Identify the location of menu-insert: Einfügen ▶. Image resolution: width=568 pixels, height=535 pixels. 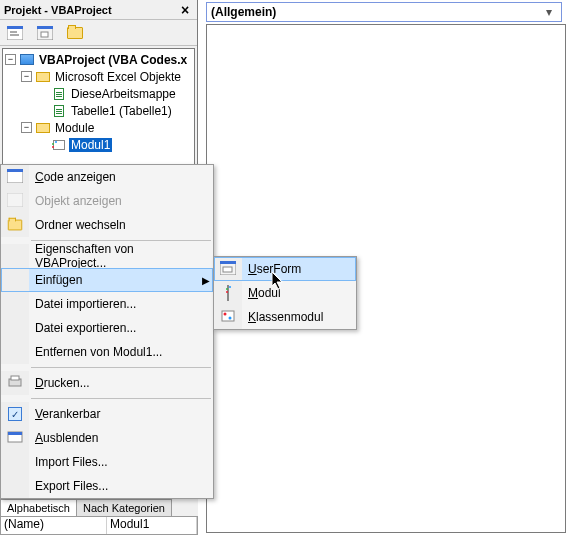
(107, 280).